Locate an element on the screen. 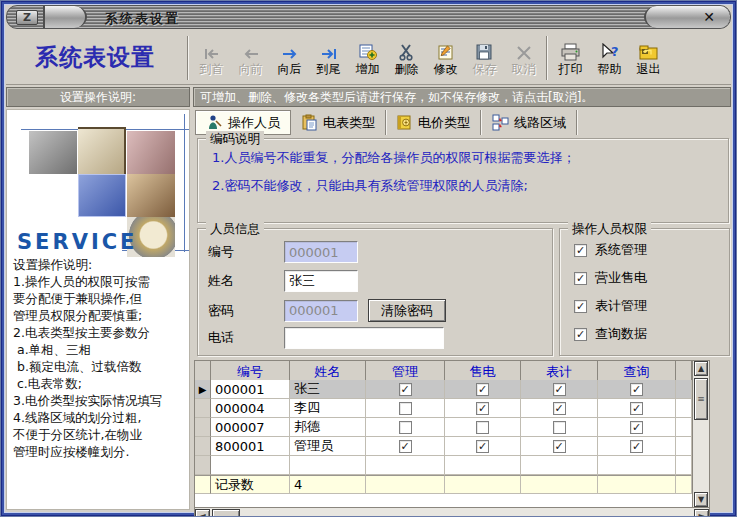 The image size is (737, 517). instruction-line: 管理时应按楼幢划分. is located at coordinates (100, 452).